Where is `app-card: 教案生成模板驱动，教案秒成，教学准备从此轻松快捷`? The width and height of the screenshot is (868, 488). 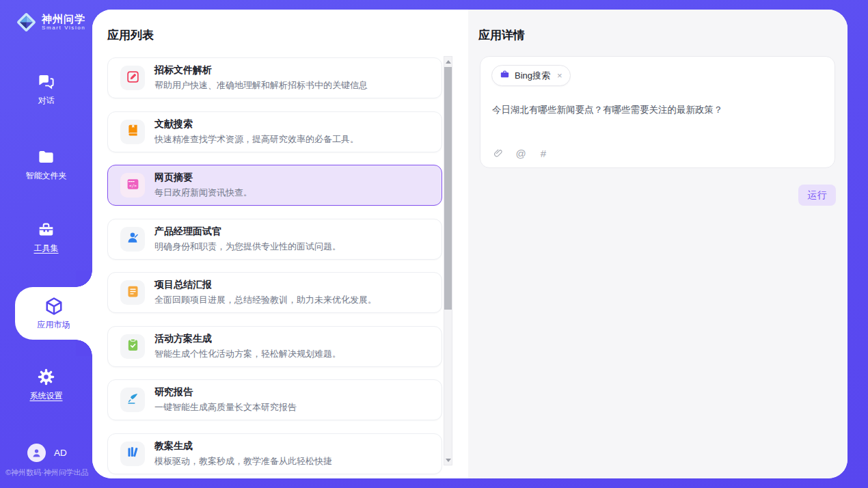
app-card: 教案生成模板驱动，教案秒成，教学准备从此轻松快捷 is located at coordinates (275, 454).